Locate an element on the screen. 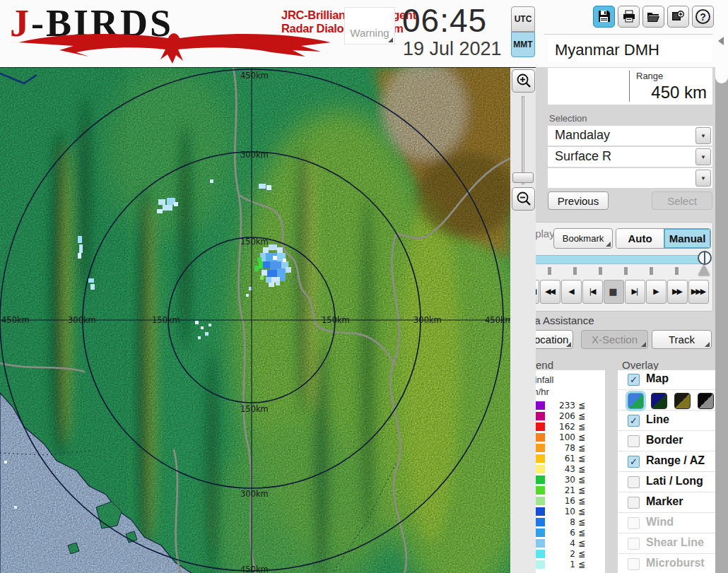 This screenshot has width=728, height=573. zoom-slider-handle is located at coordinates (523, 178).